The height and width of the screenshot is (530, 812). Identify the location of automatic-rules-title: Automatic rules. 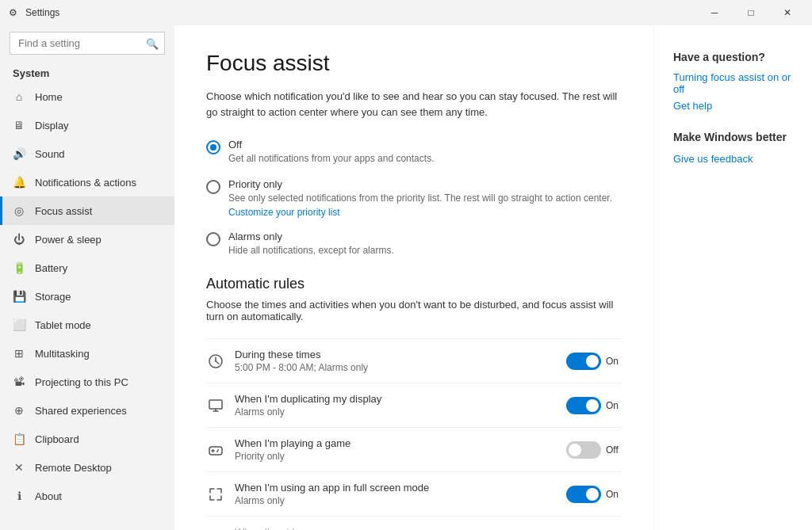
(414, 284).